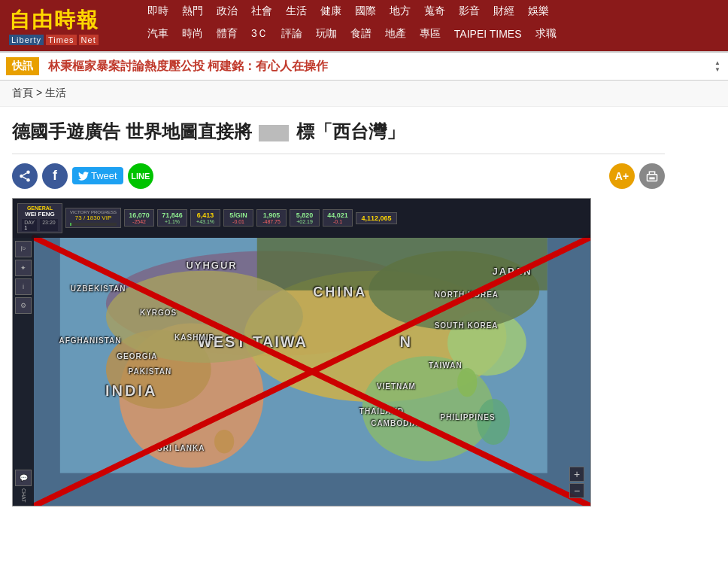 The height and width of the screenshot is (584, 728). What do you see at coordinates (302, 218) in the screenshot?
I see `game-ui-bar: GENERAL WEI FENG DAY 1 23:20 VICTORY PRO…` at bounding box center [302, 218].